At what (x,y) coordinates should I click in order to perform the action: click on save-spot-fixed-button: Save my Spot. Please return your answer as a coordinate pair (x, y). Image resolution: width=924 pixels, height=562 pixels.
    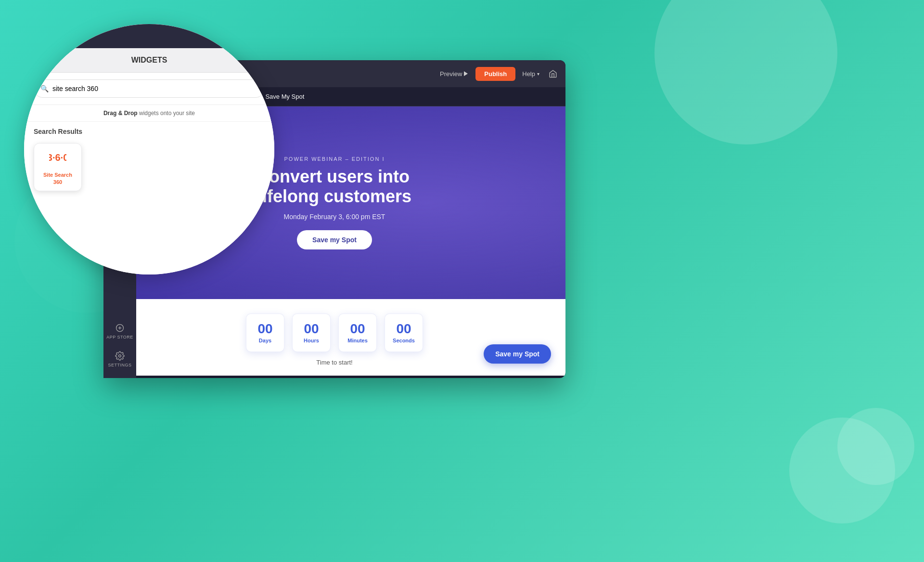
    Looking at the image, I should click on (517, 354).